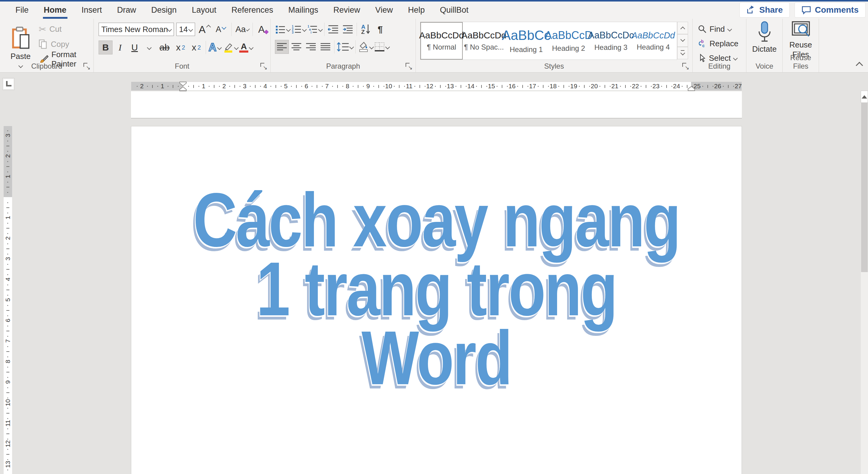  Describe the element at coordinates (683, 40) in the screenshot. I see `styles-scroll-down-button` at that location.